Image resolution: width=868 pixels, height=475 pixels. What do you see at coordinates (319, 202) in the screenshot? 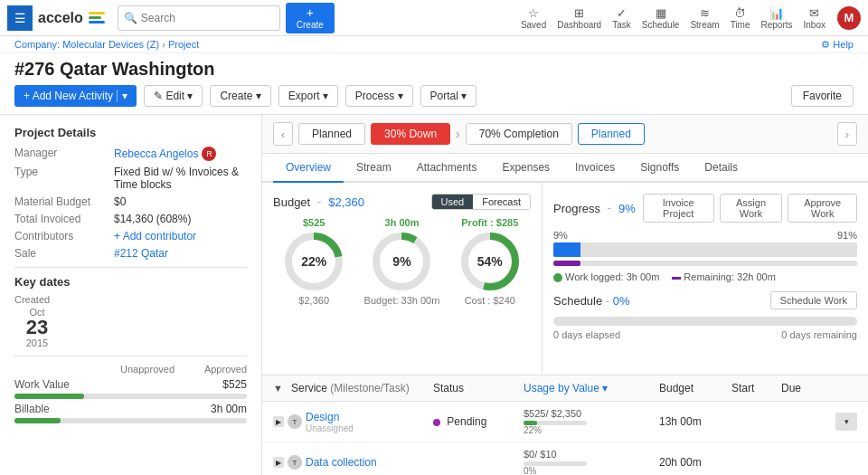
I see `budget-dash: -` at bounding box center [319, 202].